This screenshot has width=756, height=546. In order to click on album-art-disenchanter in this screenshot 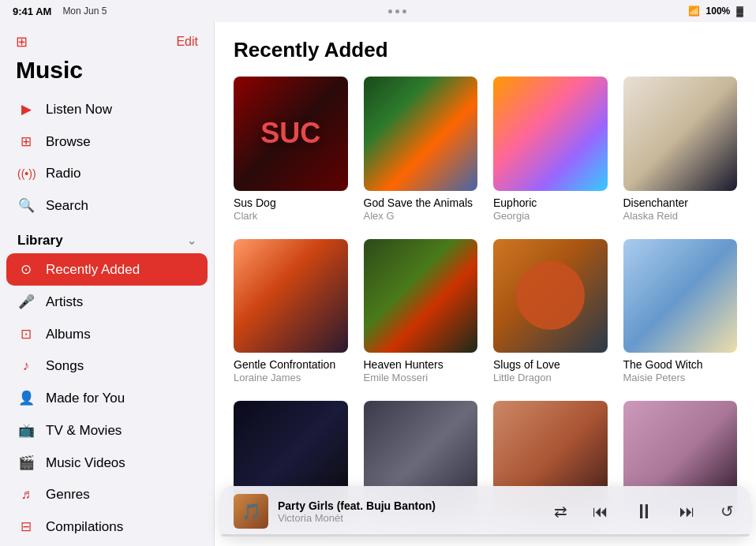, I will do `click(680, 134)`.